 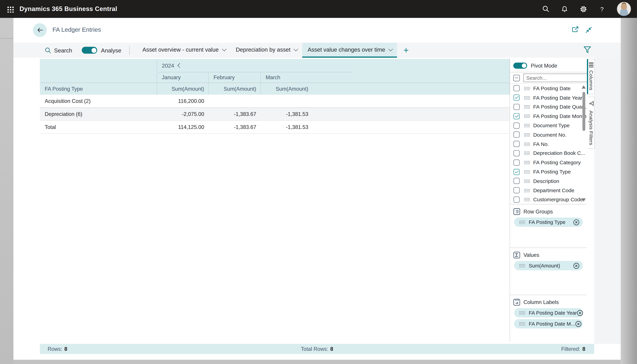 What do you see at coordinates (549, 222) in the screenshot?
I see `row-group-pill: FA Posting Type` at bounding box center [549, 222].